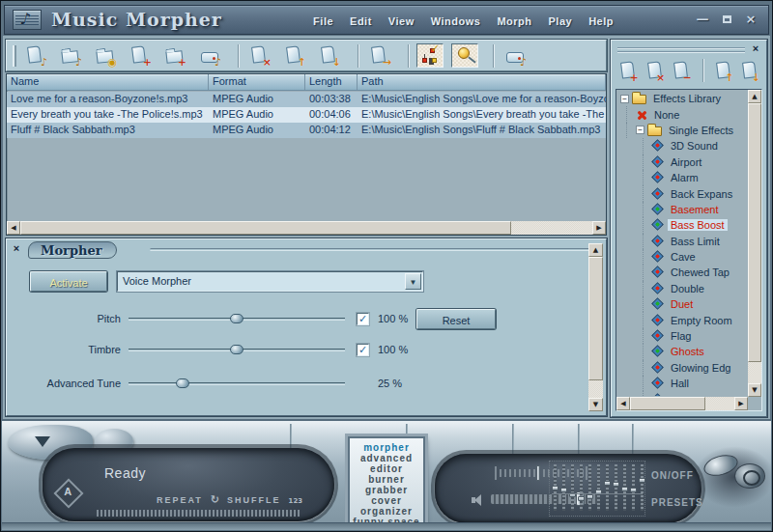 This screenshot has height=532, width=773. Describe the element at coordinates (386, 521) in the screenshot. I see `player-menu-funny-space: funny space` at that location.